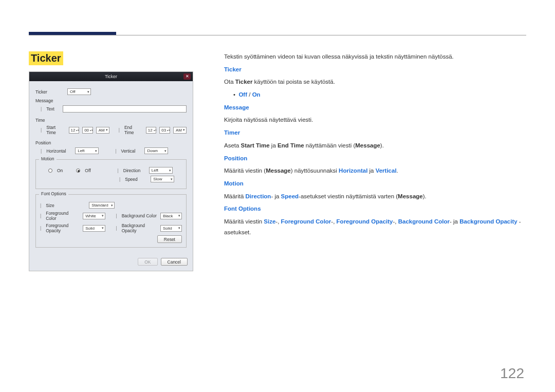  What do you see at coordinates (103, 130) in the screenshot?
I see `start-ampm: AM` at bounding box center [103, 130].